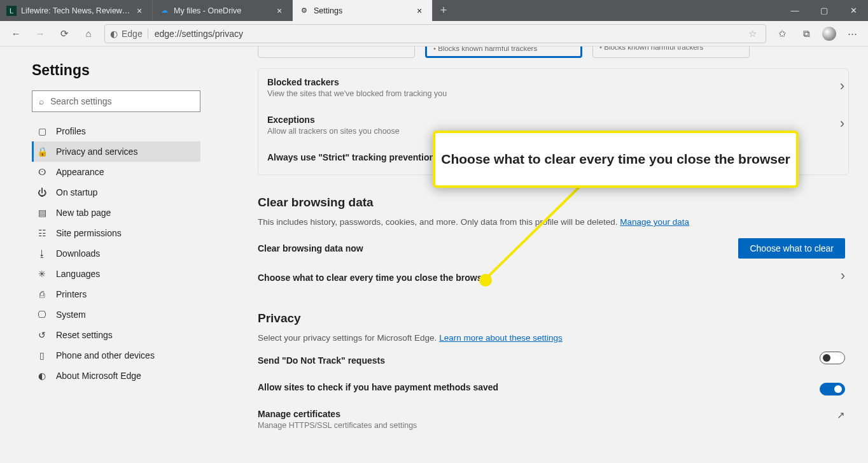 The height and width of the screenshot is (463, 868). I want to click on address-bar: ◐Edge edge://settings/privacy ☆, so click(435, 34).